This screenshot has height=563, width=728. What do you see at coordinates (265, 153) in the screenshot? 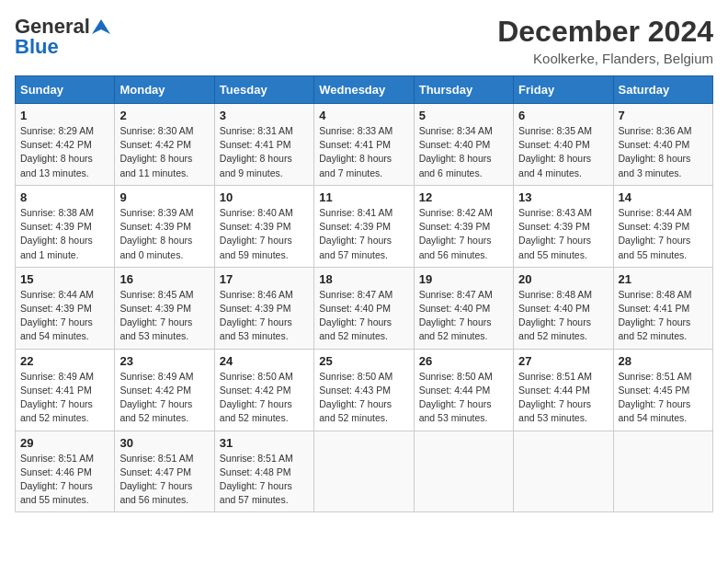
I see `day-info: Sunrise: 8:31 AM Sunset: 4:41 PM Dayligh…` at bounding box center [265, 153].